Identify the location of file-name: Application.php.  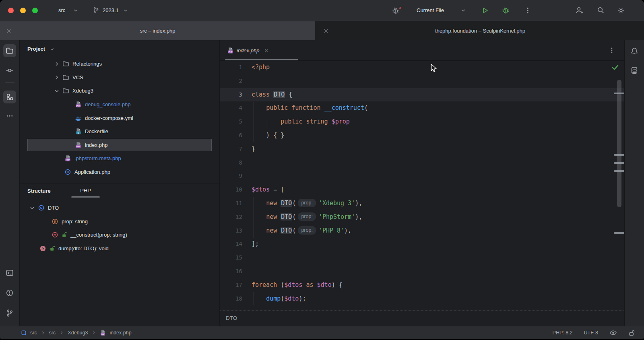
(93, 172).